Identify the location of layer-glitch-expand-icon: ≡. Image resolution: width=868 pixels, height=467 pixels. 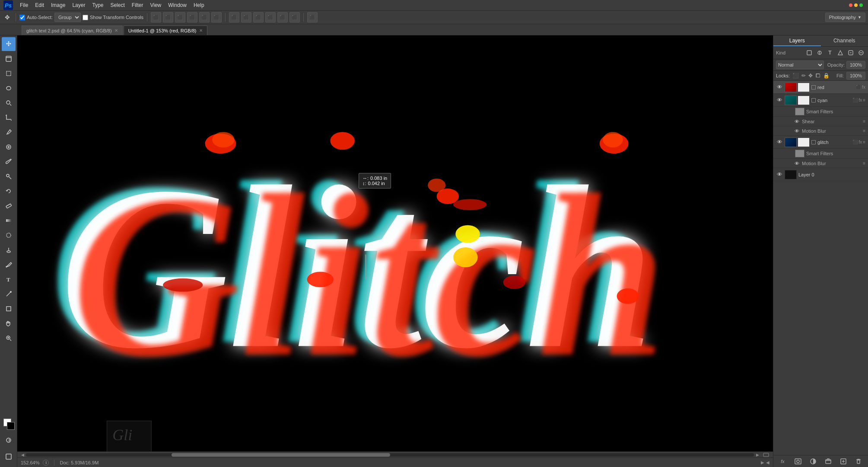
(864, 142).